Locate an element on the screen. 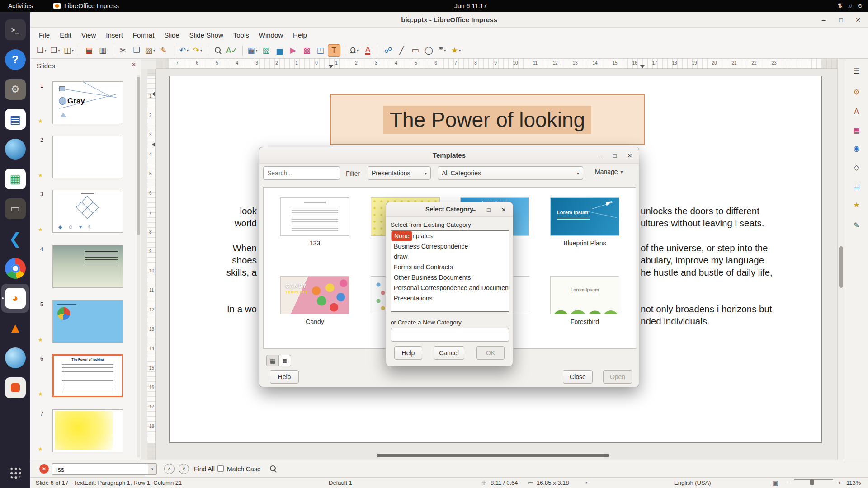 Image resolution: width=868 pixels, height=488 pixels. dock-vlc: ▲ is located at coordinates (15, 328).